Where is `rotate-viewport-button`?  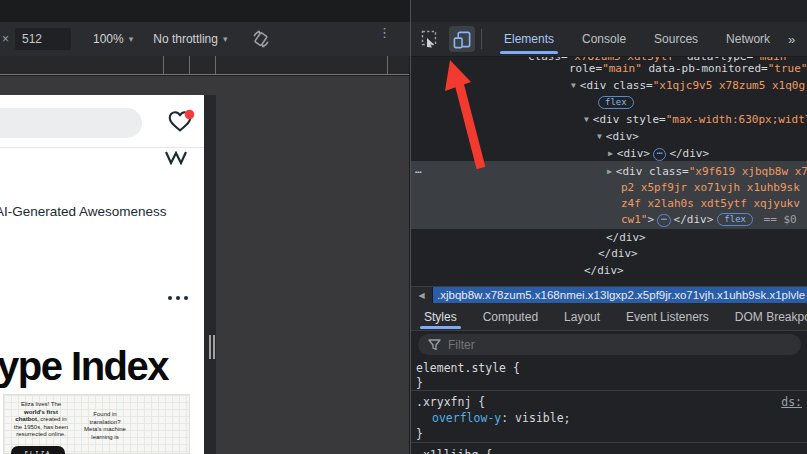
rotate-viewport-button is located at coordinates (261, 39).